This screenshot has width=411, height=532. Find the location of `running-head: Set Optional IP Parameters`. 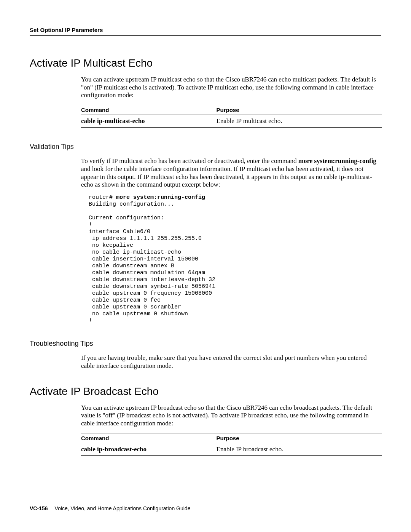

running-head: Set Optional IP Parameters is located at coordinates (206, 30).